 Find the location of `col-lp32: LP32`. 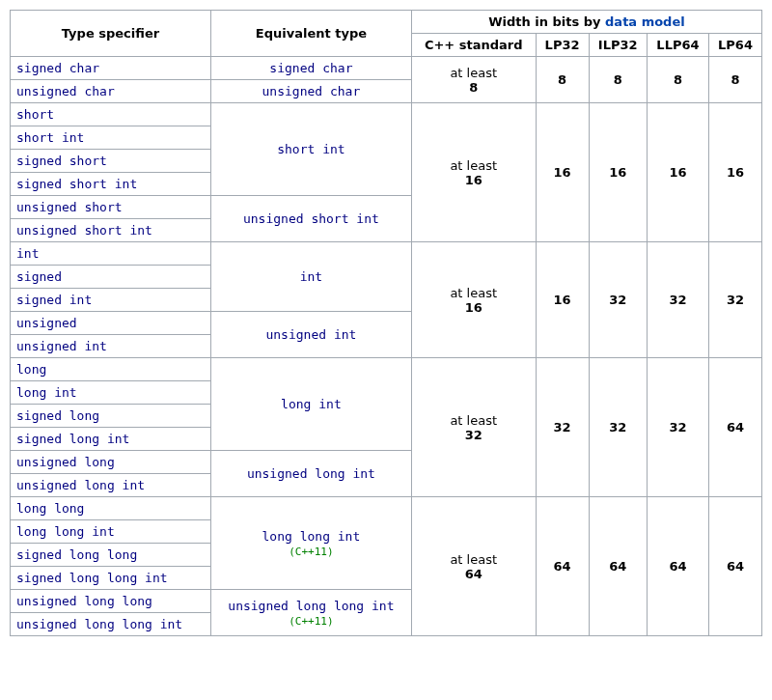

col-lp32: LP32 is located at coordinates (562, 45).